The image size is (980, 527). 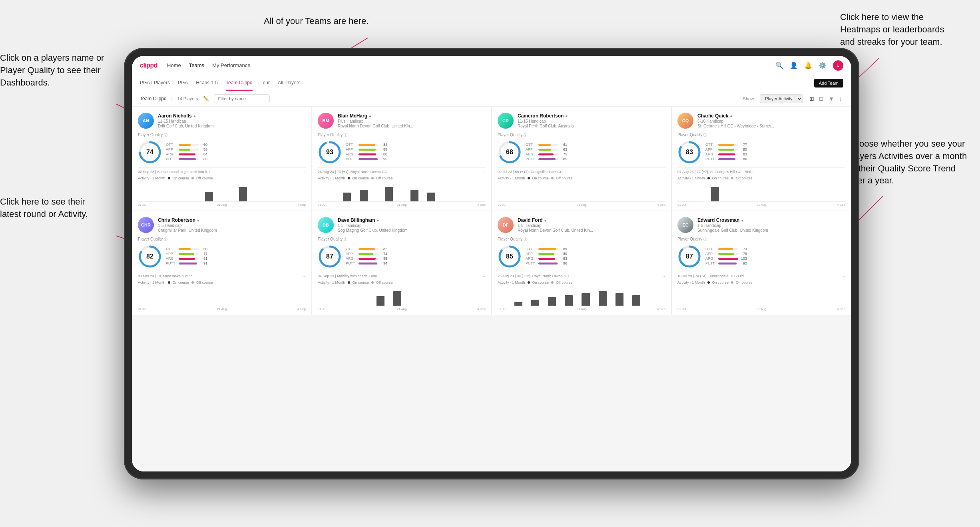 What do you see at coordinates (838, 66) in the screenshot?
I see `avatar-icon: U` at bounding box center [838, 66].